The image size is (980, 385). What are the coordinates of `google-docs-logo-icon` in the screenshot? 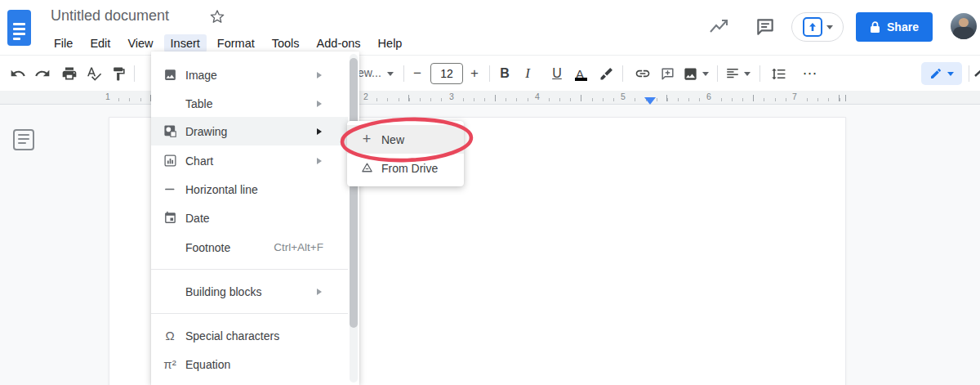 It's located at (20, 28).